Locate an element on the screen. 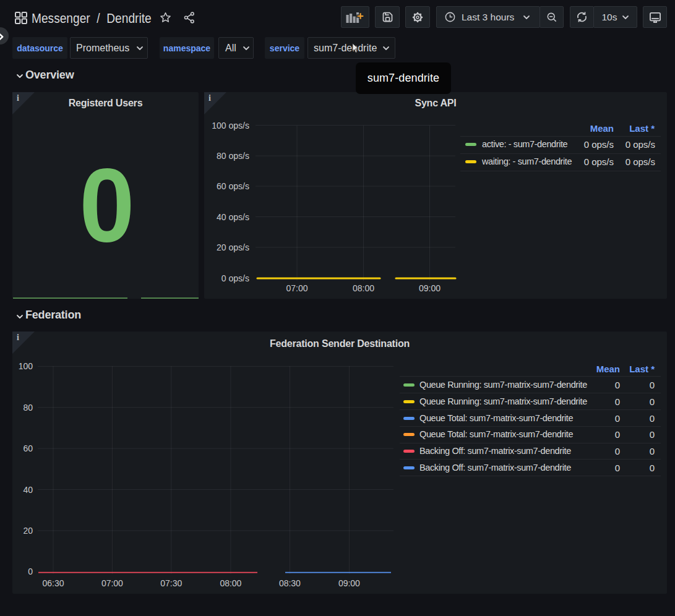 The image size is (675, 616). svg-text: 80 is located at coordinates (28, 408).